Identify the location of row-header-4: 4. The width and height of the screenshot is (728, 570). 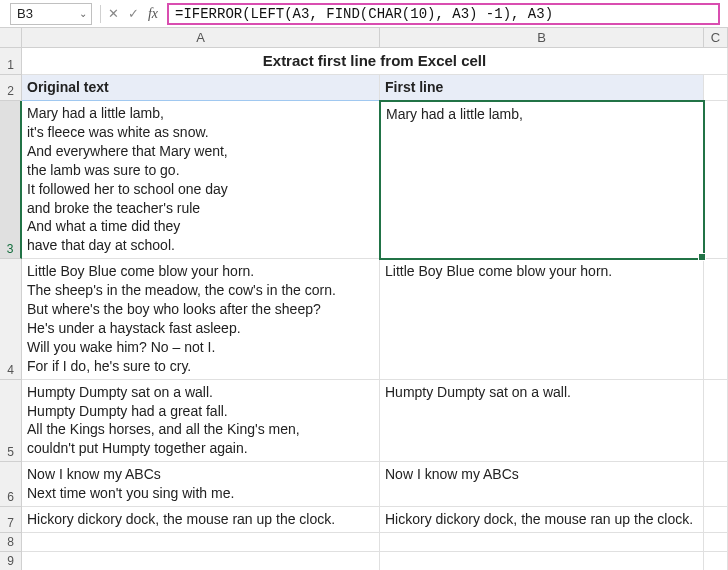
(11, 319).